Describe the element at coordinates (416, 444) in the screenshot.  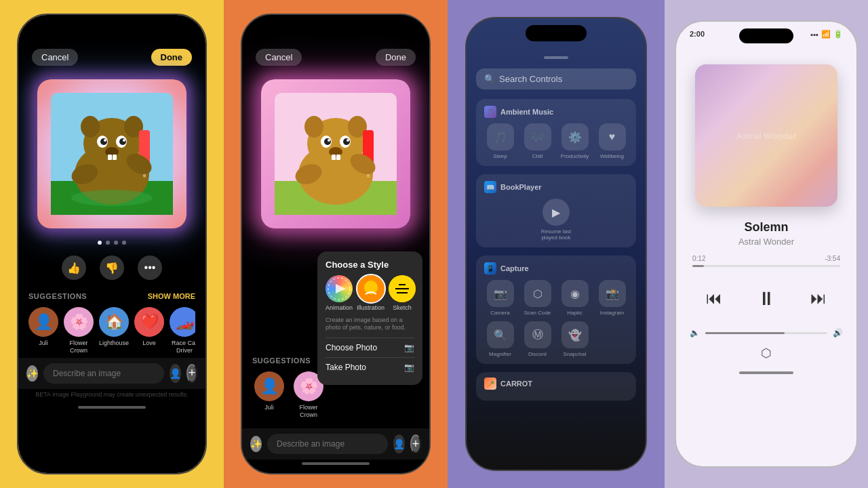
I see `add-button-2: +` at that location.